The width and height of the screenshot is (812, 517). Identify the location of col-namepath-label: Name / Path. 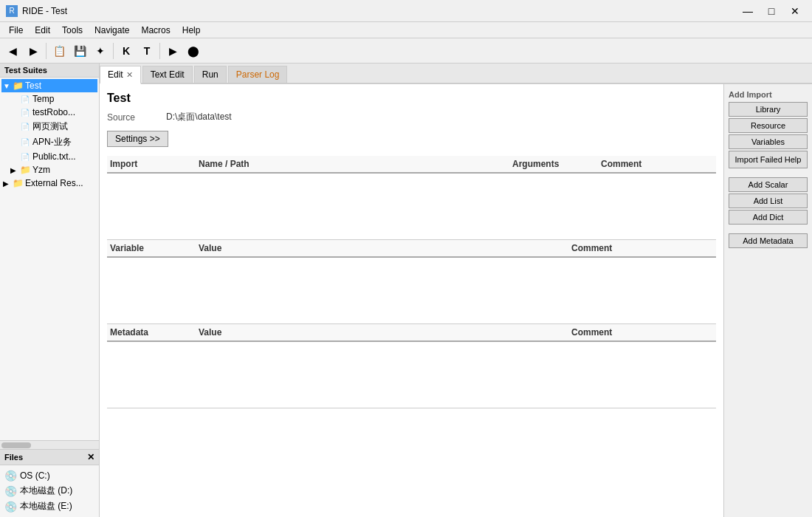
(353, 164).